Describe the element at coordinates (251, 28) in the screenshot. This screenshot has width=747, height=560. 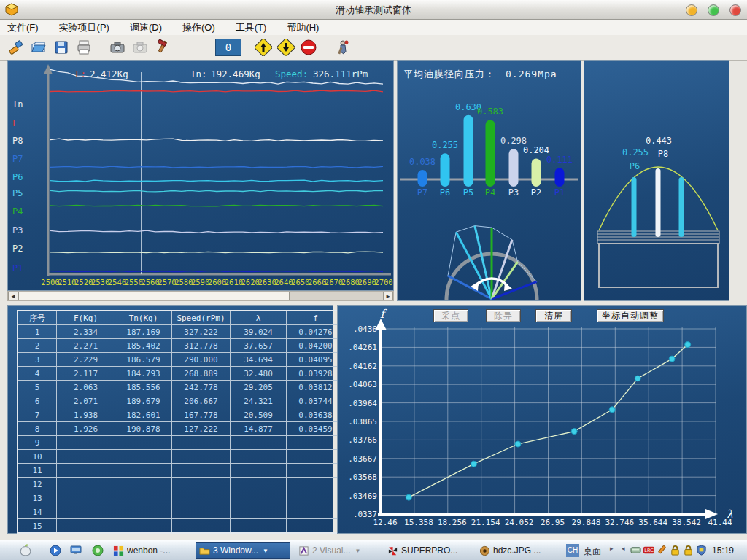
I see `menu-item-4: 工具(T)` at that location.